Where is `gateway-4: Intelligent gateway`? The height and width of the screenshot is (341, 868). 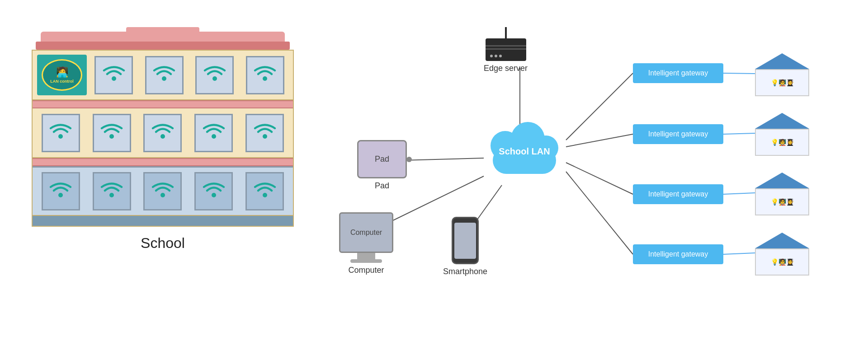
gateway-4: Intelligent gateway is located at coordinates (678, 254).